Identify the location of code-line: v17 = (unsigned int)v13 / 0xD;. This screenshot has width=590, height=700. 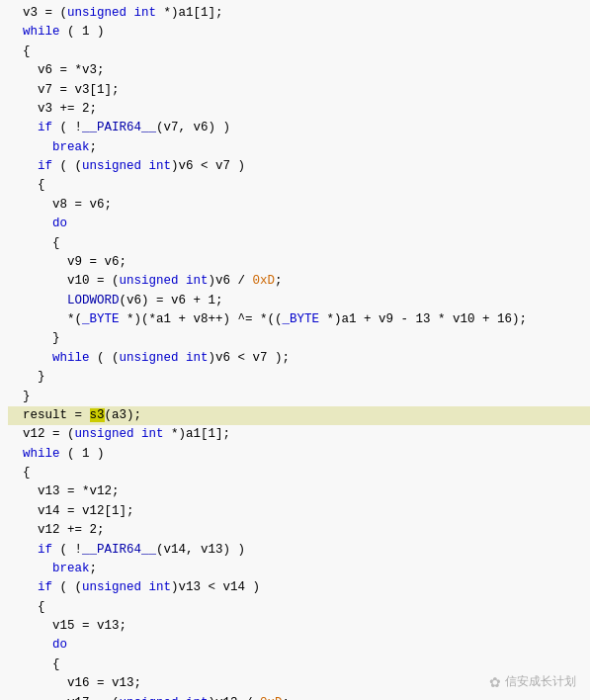
(298, 698).